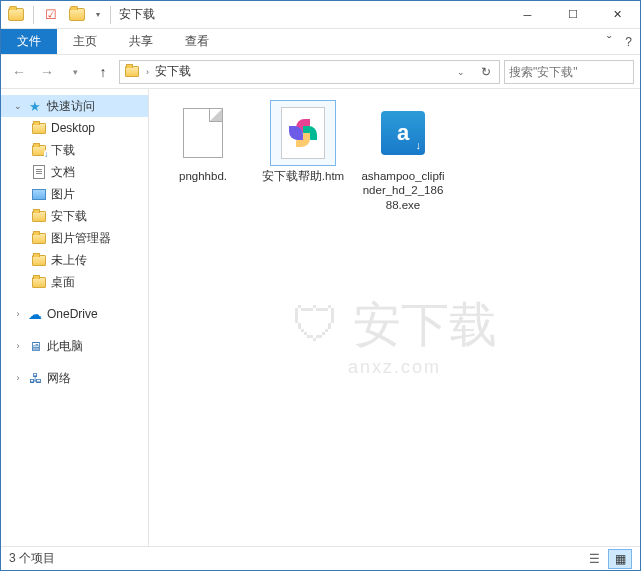 Image resolution: width=641 pixels, height=571 pixels. I want to click on quick-access-icon: ★, so click(35, 106).